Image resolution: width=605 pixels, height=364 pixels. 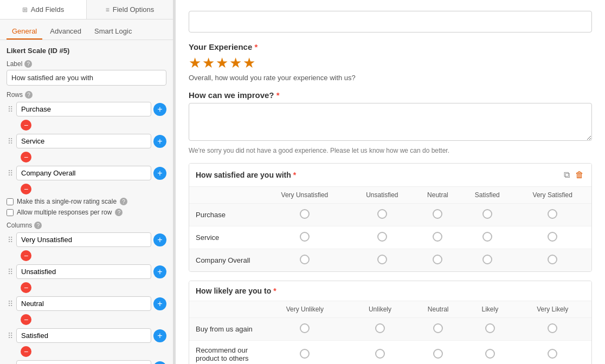 I want to click on purchase-very-sat, so click(x=553, y=215).